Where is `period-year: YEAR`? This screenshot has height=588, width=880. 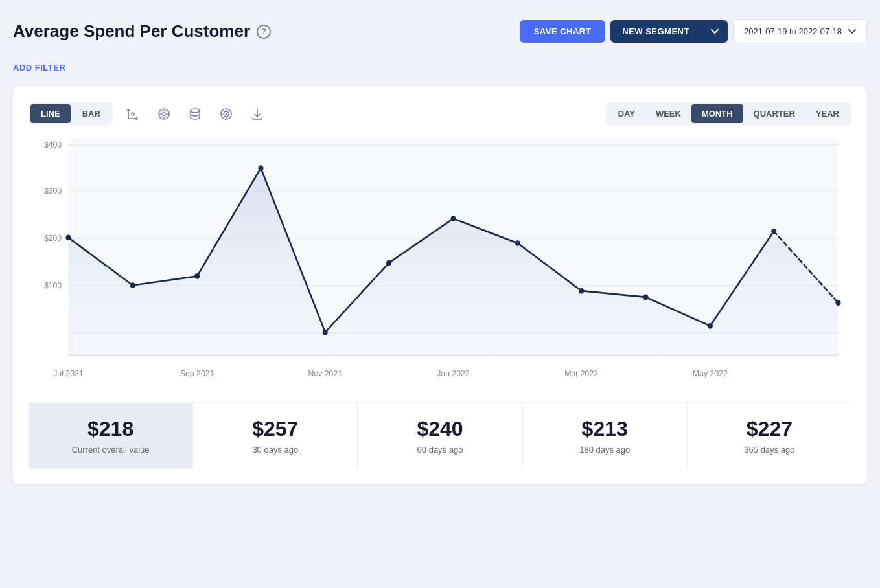
period-year: YEAR is located at coordinates (828, 114).